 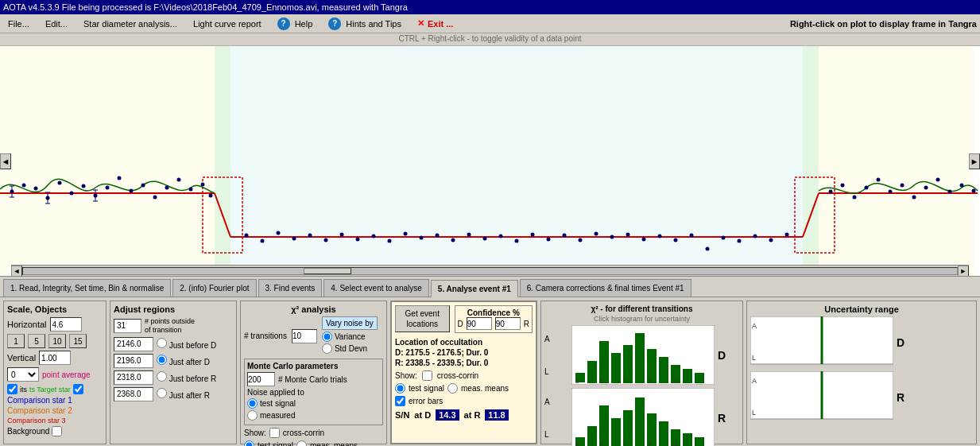 What do you see at coordinates (475, 289) in the screenshot?
I see `tab-5: 5. Analyse event #1` at bounding box center [475, 289].